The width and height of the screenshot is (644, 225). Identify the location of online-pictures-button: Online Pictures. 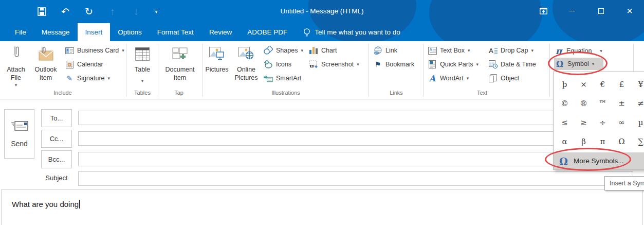
(246, 66).